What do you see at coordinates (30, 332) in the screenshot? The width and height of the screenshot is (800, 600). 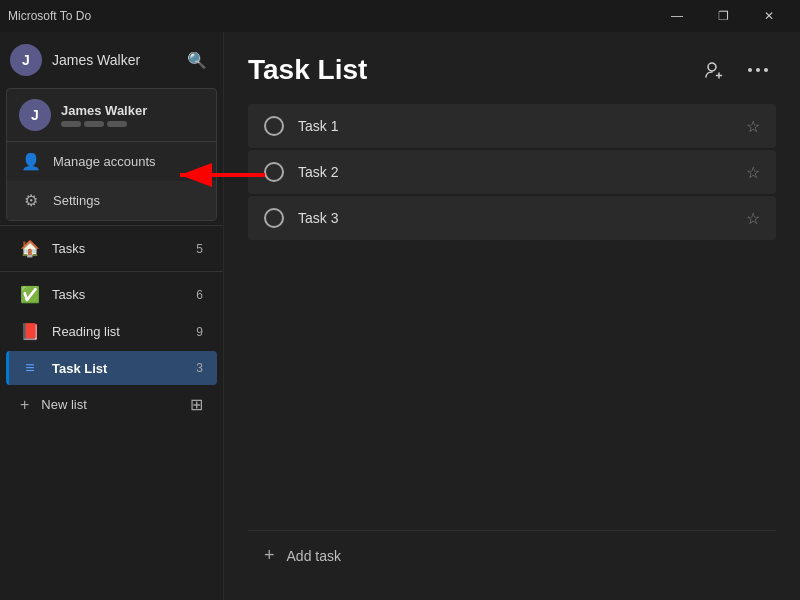 I see `reading-list-icon: 📕` at bounding box center [30, 332].